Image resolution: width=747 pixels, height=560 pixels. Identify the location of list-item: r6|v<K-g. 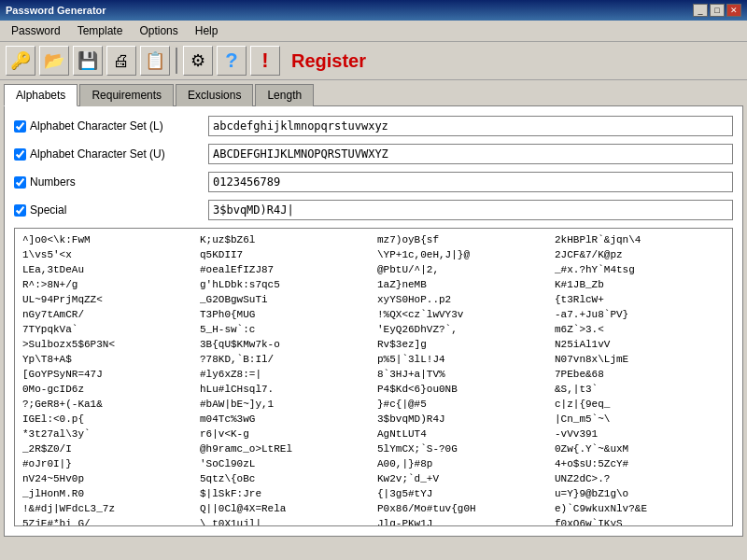
(285, 434).